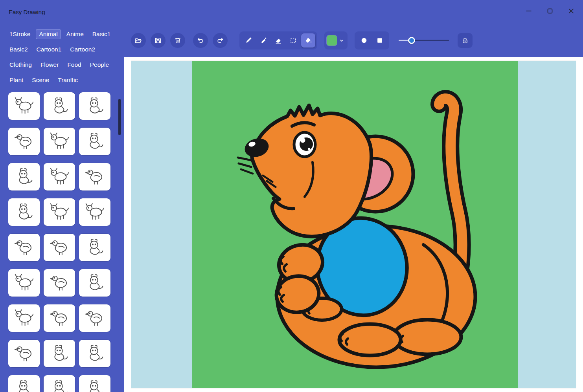 This screenshot has height=392, width=583. What do you see at coordinates (75, 34) in the screenshot?
I see `category-tab-anime: Anime` at bounding box center [75, 34].